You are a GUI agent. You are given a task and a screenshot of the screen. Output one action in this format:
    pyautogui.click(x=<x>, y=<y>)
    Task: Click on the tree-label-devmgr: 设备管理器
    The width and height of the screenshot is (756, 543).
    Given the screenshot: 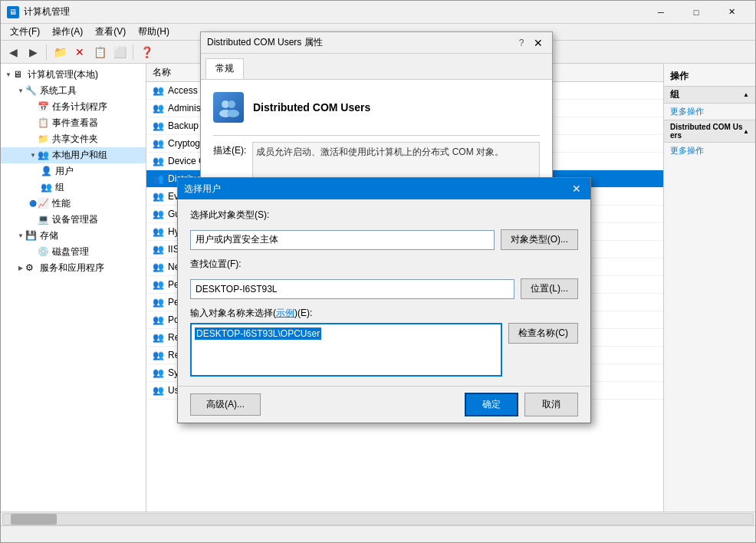 What is the action you would take?
    pyautogui.click(x=75, y=219)
    